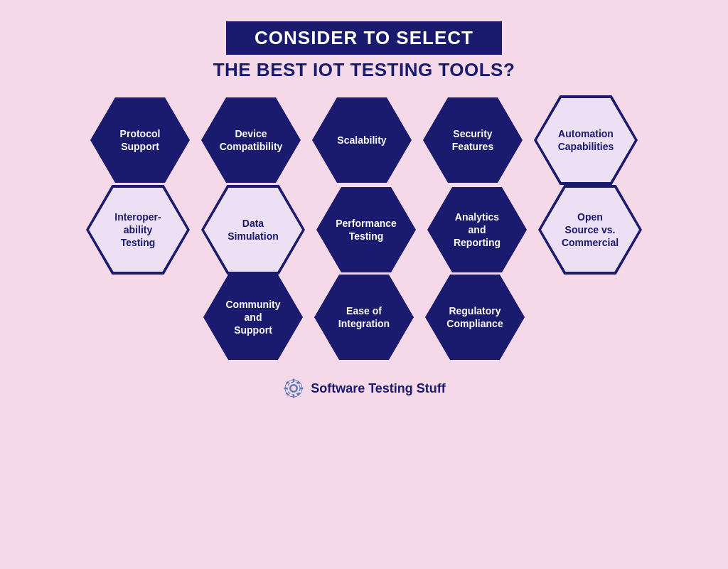 The height and width of the screenshot is (569, 728). I want to click on hex-item: Ease of Integration, so click(364, 317).